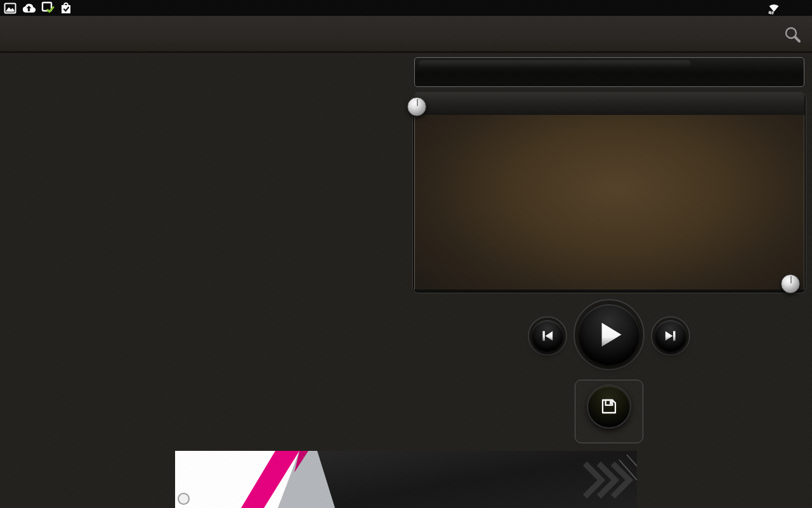 The height and width of the screenshot is (508, 812). I want to click on save-panel, so click(609, 411).